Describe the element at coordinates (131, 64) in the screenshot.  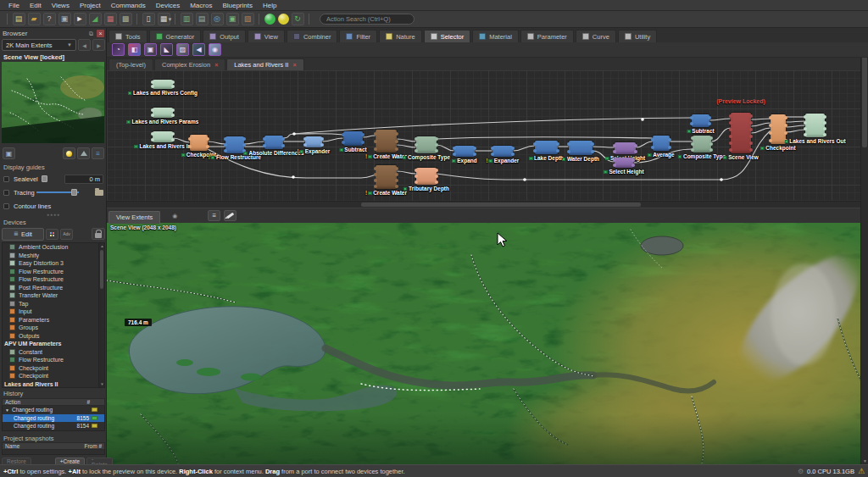
I see `graph-tab-top-level: (Top-level)` at that location.